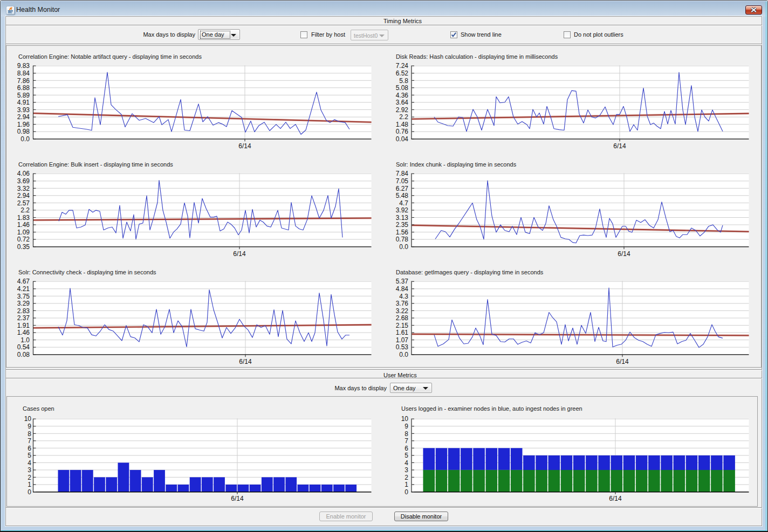 This screenshot has width=768, height=532. I want to click on svg-text: 0.98, so click(24, 132).